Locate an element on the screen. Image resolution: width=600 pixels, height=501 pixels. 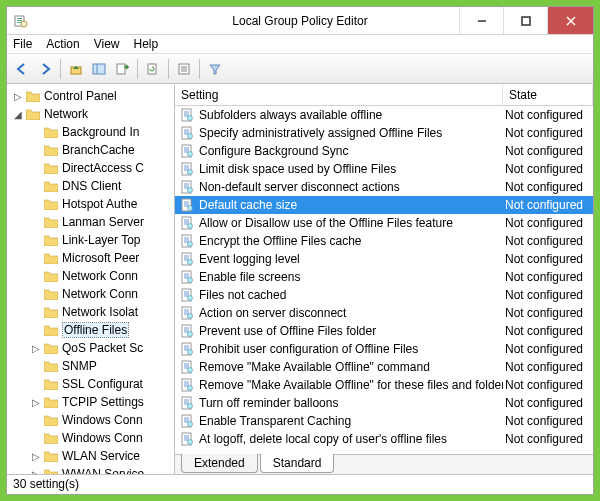
tree-item-label: Link-Layer Top is located at coordinates (102, 240).